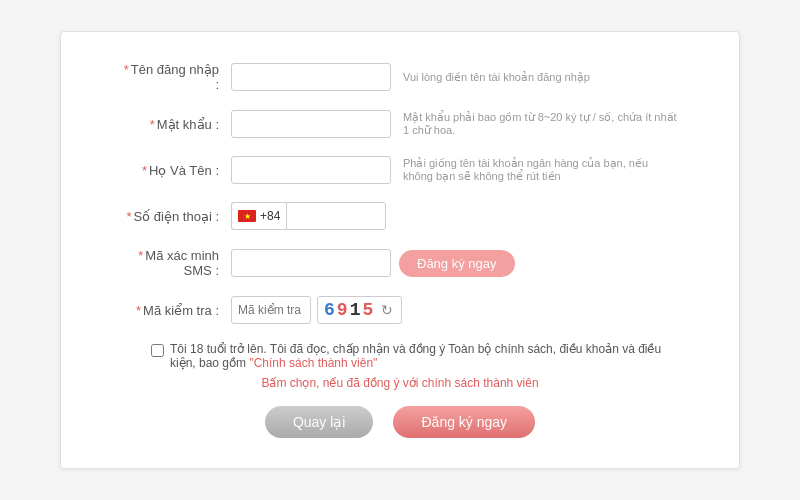  I want to click on fullname-hint: Phải giống tên tài khoản ngân hàng của b…, so click(541, 170).